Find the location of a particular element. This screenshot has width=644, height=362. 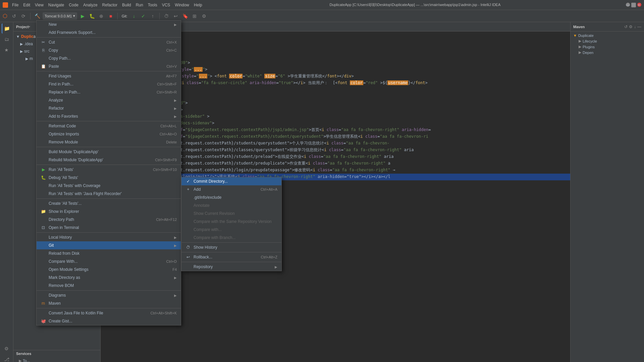

ctx-rebuild-module: Rebuild Module 'DuplicateApp' Ctrl+Shift… is located at coordinates (109, 160).